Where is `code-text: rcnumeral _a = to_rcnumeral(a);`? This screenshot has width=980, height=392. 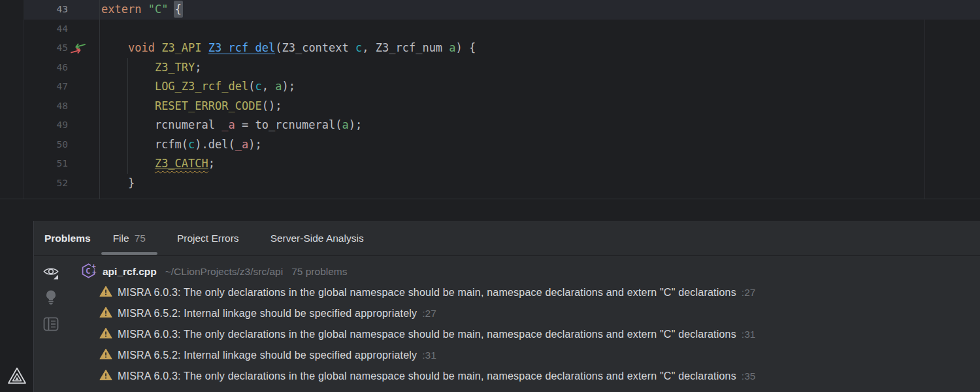 code-text: rcnumeral _a = to_rcnumeral(a); is located at coordinates (540, 125).